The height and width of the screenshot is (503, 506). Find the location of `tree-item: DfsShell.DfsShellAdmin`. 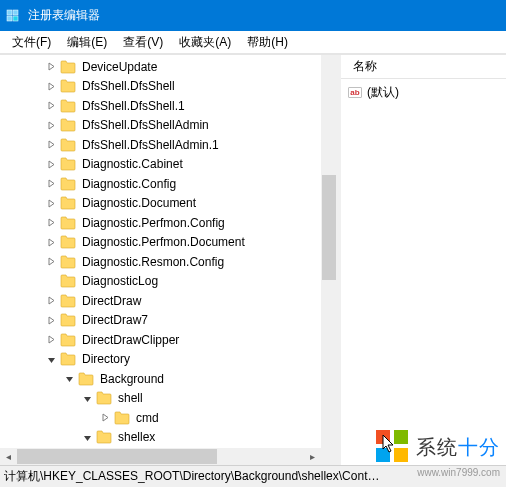

tree-item: DfsShell.DfsShellAdmin is located at coordinates (160, 126).